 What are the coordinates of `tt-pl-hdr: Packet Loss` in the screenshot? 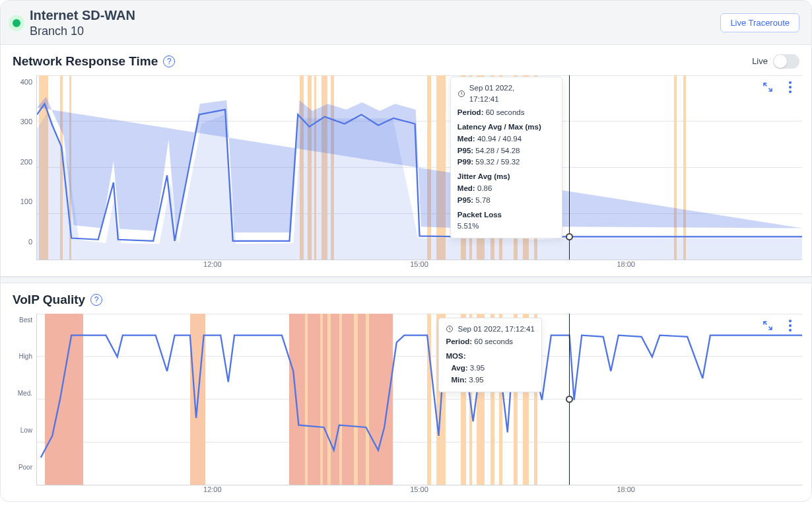 It's located at (479, 215).